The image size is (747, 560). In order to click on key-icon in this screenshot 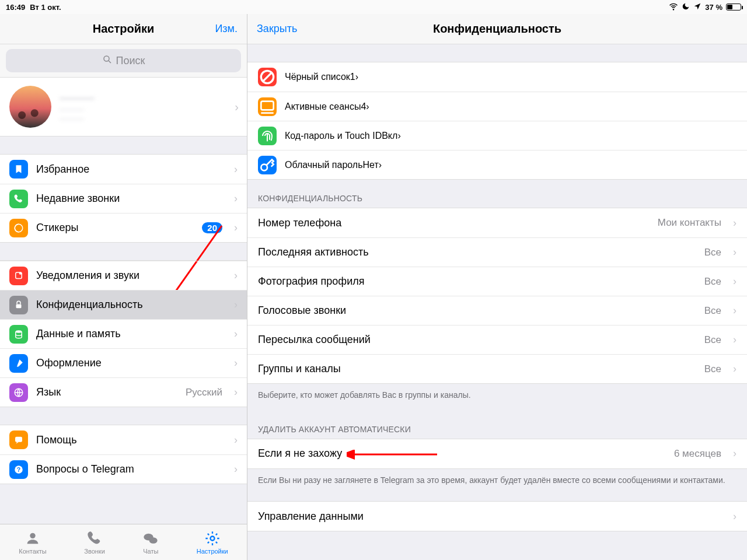, I will do `click(267, 165)`.